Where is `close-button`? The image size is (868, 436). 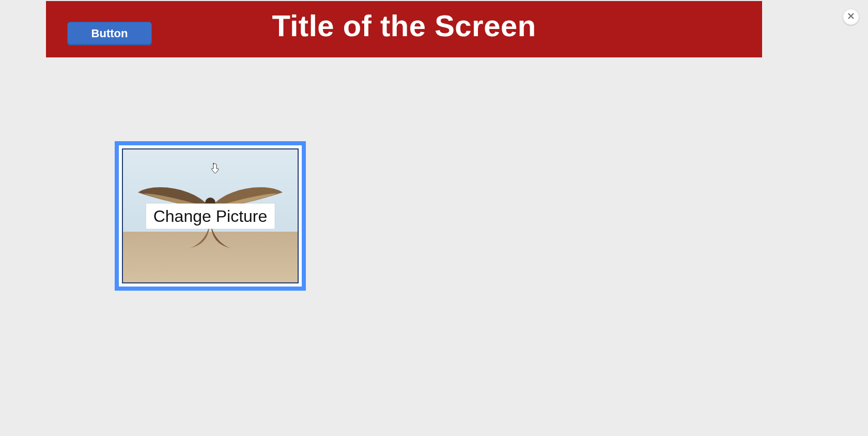
close-button is located at coordinates (851, 17).